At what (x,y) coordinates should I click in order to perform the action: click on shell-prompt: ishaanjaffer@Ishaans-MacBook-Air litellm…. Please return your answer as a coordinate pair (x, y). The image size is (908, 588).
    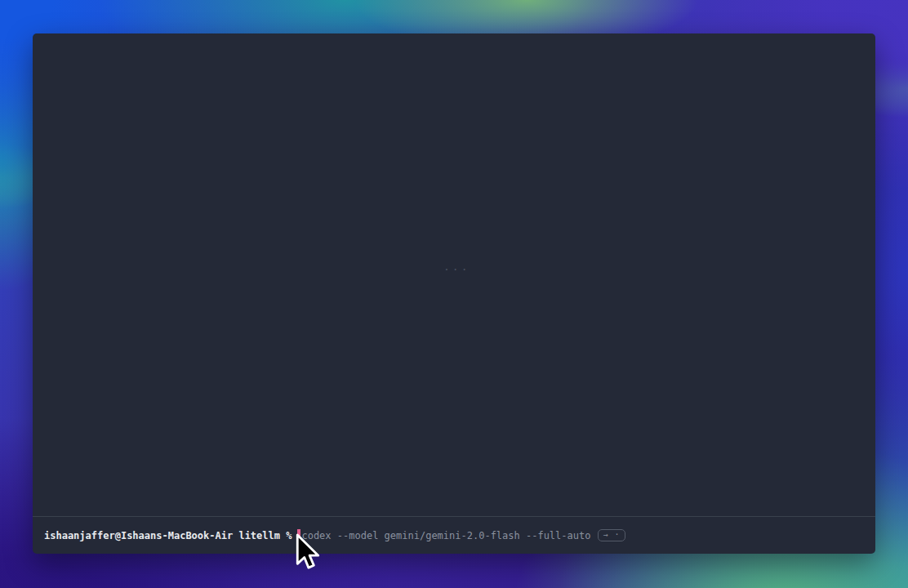
    Looking at the image, I should click on (168, 536).